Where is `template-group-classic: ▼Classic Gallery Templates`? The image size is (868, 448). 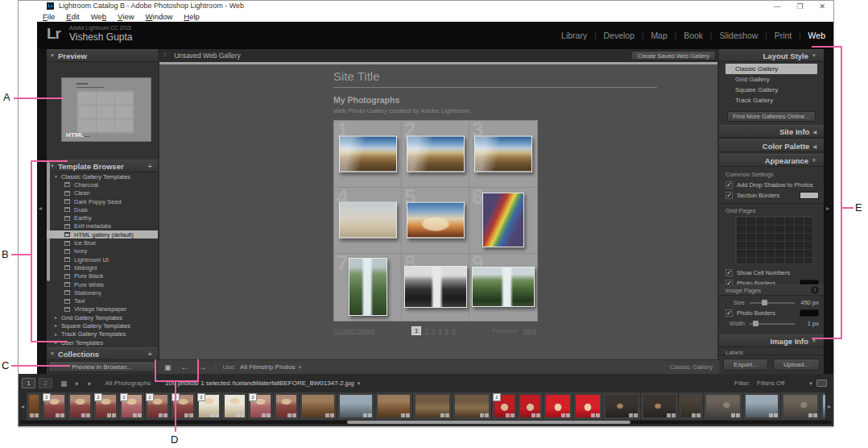
template-group-classic: ▼Classic Gallery Templates is located at coordinates (102, 176).